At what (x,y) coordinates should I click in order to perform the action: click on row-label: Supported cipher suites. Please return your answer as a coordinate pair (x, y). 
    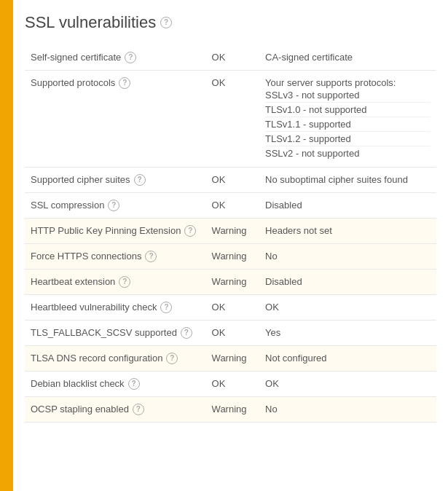
    Looking at the image, I should click on (80, 179).